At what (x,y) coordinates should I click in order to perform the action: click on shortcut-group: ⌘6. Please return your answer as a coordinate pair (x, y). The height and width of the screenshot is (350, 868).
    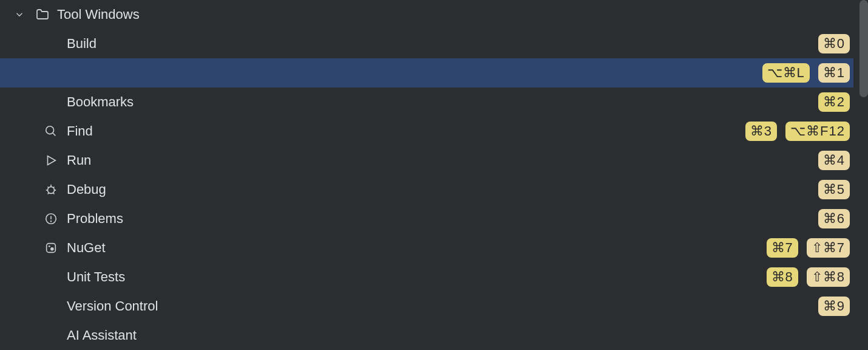
    Looking at the image, I should click on (834, 219).